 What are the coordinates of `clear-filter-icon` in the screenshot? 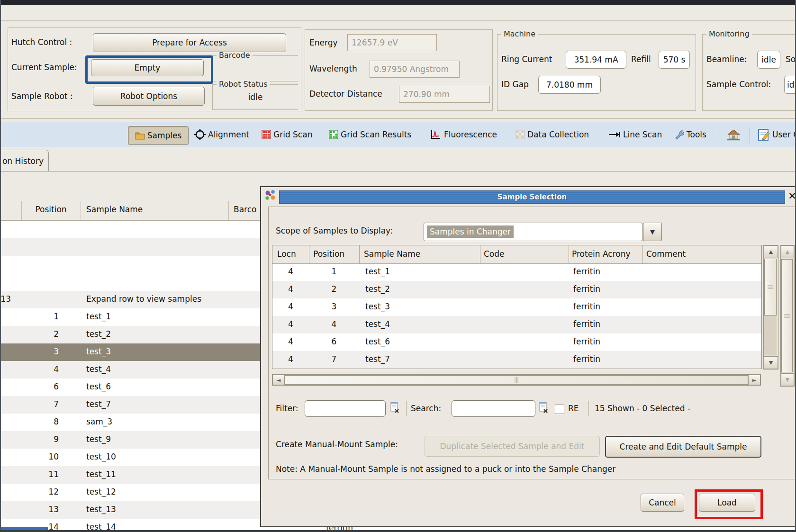 It's located at (395, 407).